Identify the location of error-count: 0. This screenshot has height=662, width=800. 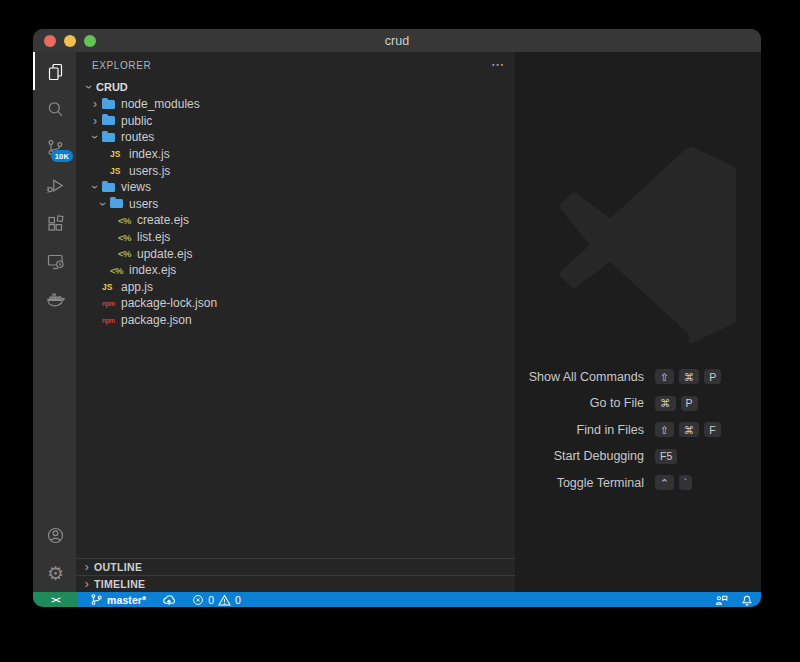
(211, 600).